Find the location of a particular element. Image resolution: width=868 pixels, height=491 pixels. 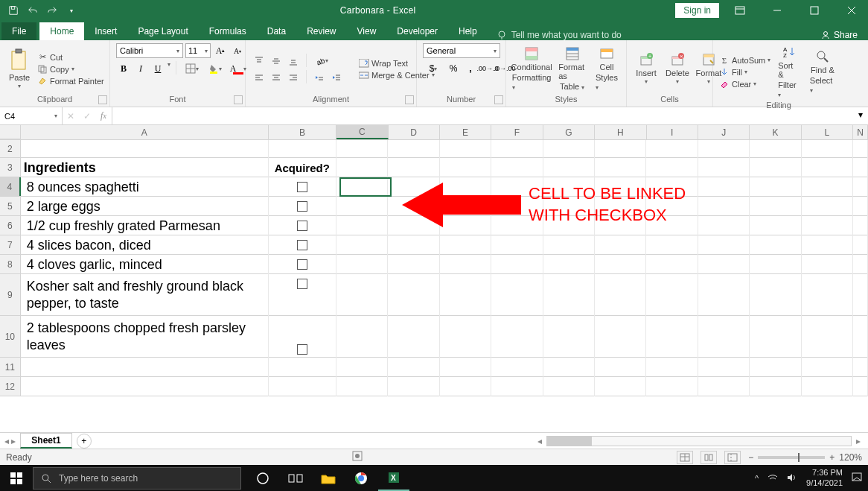

italic-icon: I is located at coordinates (141, 69).